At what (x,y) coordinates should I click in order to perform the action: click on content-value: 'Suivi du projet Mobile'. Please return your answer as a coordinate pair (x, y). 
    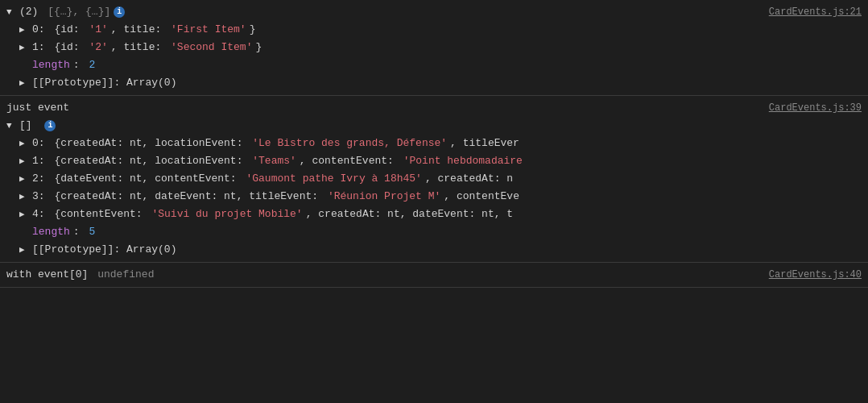
    Looking at the image, I should click on (227, 214).